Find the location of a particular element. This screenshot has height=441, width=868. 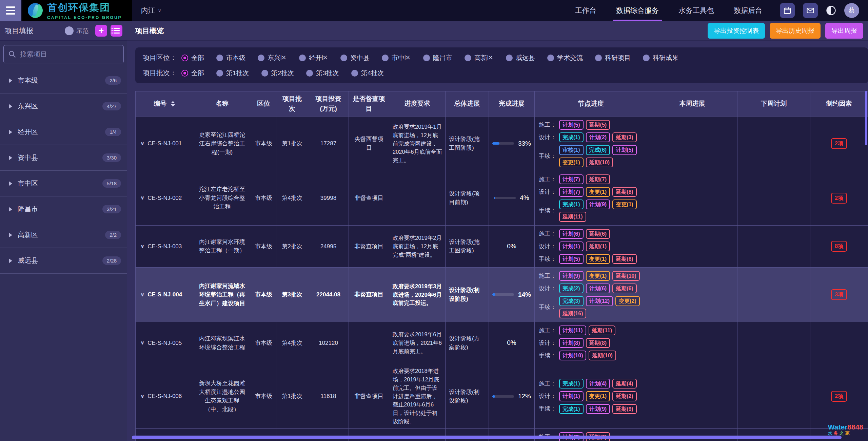

filter-radio-option: 第3批次 is located at coordinates (323, 73).